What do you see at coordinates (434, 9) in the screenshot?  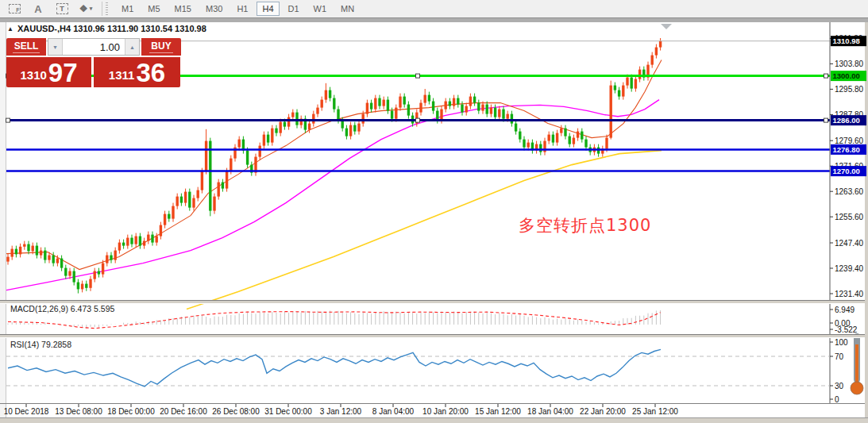 I see `toolbar: F A T ❖ ▾ M1 M5 M15 M30 H1 H4 D1 W1 MN` at bounding box center [434, 9].